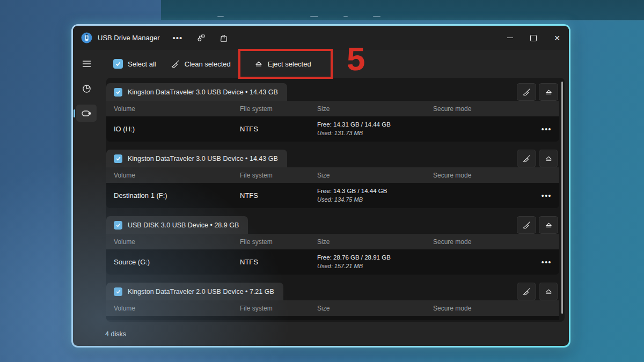  I want to click on selection-indicator, so click(74, 114).